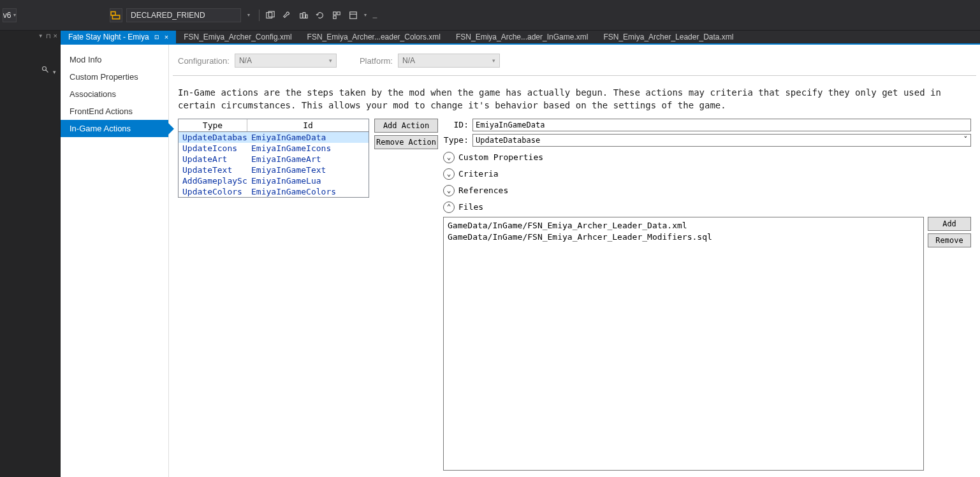  What do you see at coordinates (274, 170) in the screenshot?
I see `table-row: UpdateTextEmiyaInGameText` at bounding box center [274, 170].